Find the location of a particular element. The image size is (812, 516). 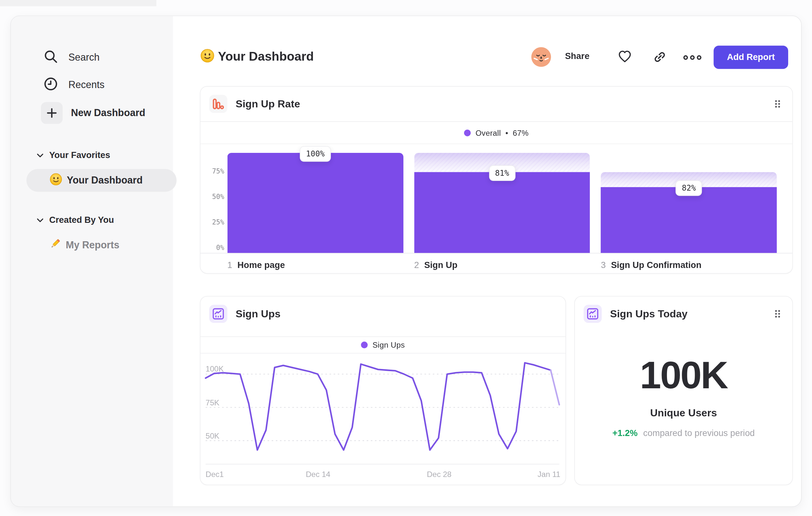

line-x-tick: Dec 28 is located at coordinates (439, 474).